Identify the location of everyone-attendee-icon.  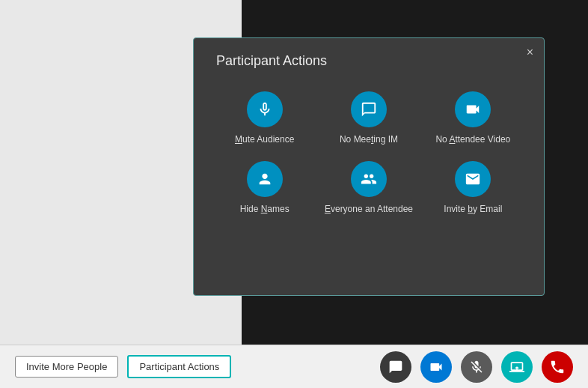
(369, 179).